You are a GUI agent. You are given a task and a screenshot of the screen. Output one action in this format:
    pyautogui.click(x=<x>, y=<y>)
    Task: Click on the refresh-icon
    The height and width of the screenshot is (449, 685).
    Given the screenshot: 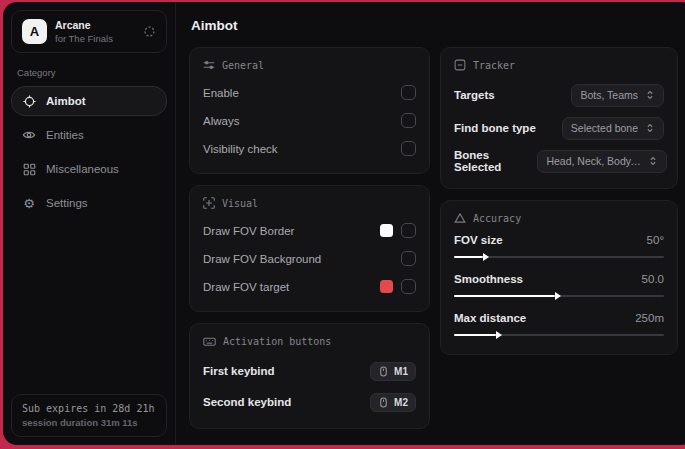 What is the action you would take?
    pyautogui.click(x=150, y=32)
    